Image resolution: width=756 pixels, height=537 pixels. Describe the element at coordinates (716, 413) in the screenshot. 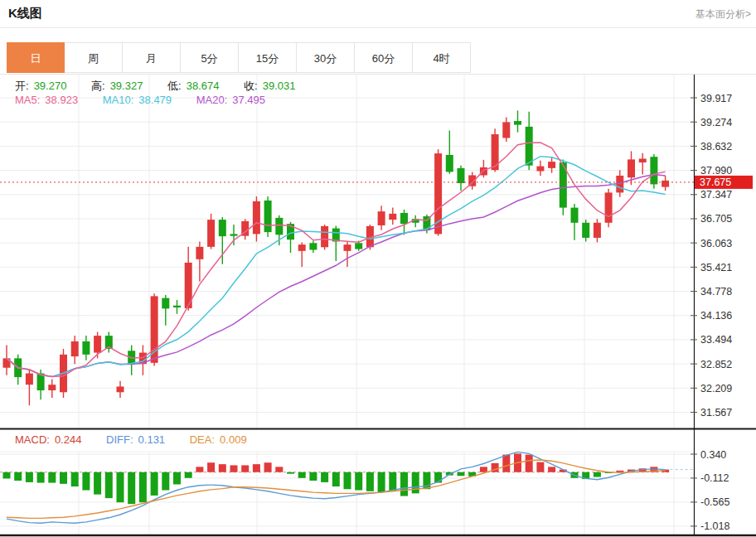

I see `svg-text: 31.567` at that location.